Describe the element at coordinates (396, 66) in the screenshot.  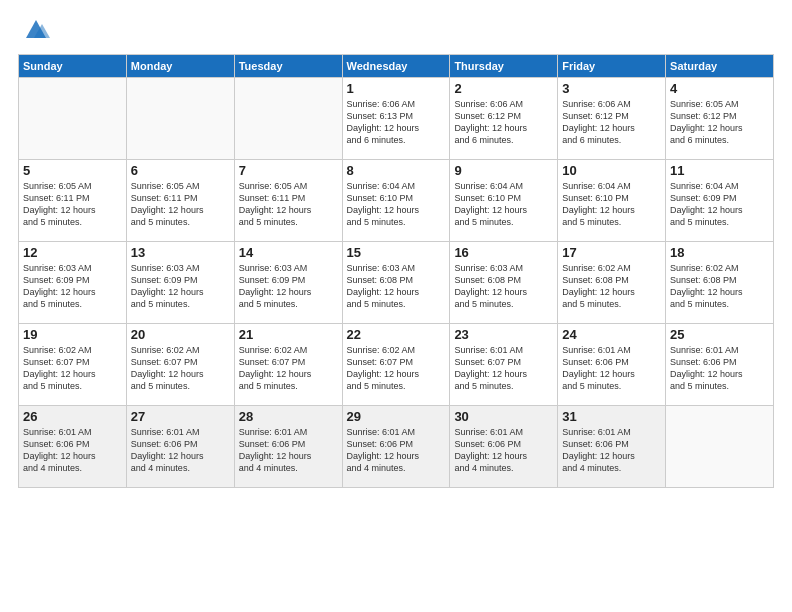
I see `weekday-header-row: SundayMondayTuesdayWednesdayThursdayFrid…` at that location.